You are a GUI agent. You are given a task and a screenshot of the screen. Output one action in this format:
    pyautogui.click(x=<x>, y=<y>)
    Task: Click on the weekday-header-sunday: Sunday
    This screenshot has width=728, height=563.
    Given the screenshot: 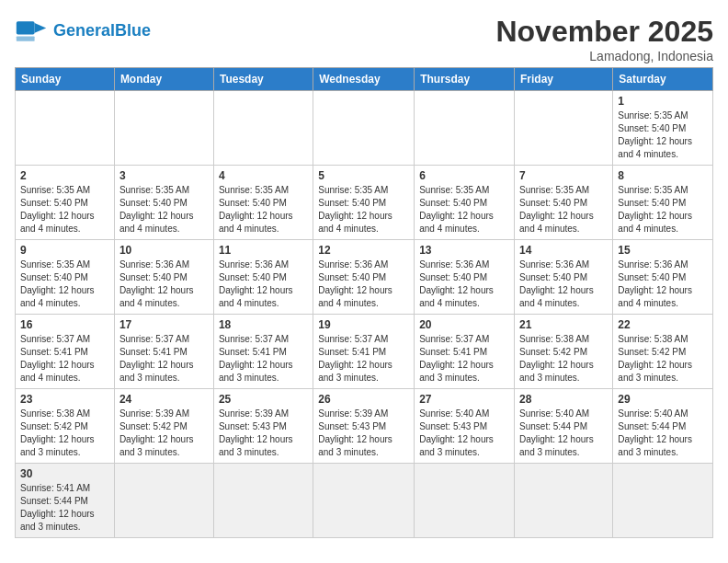 What is the action you would take?
    pyautogui.click(x=65, y=79)
    